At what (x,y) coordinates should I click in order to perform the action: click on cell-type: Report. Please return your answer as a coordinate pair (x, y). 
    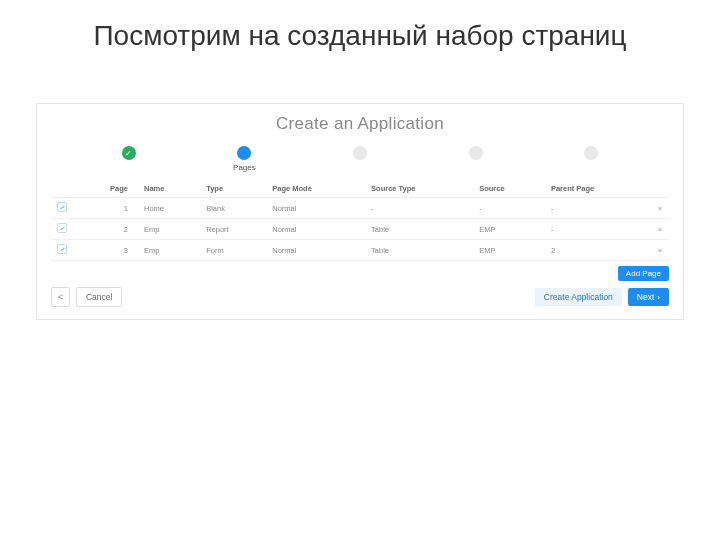
    Looking at the image, I should click on (233, 230).